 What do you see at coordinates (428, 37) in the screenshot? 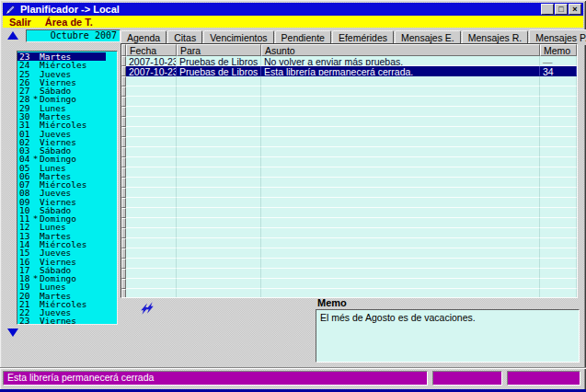
I see `tab-mensajes-e: Mensajes E.` at bounding box center [428, 37].